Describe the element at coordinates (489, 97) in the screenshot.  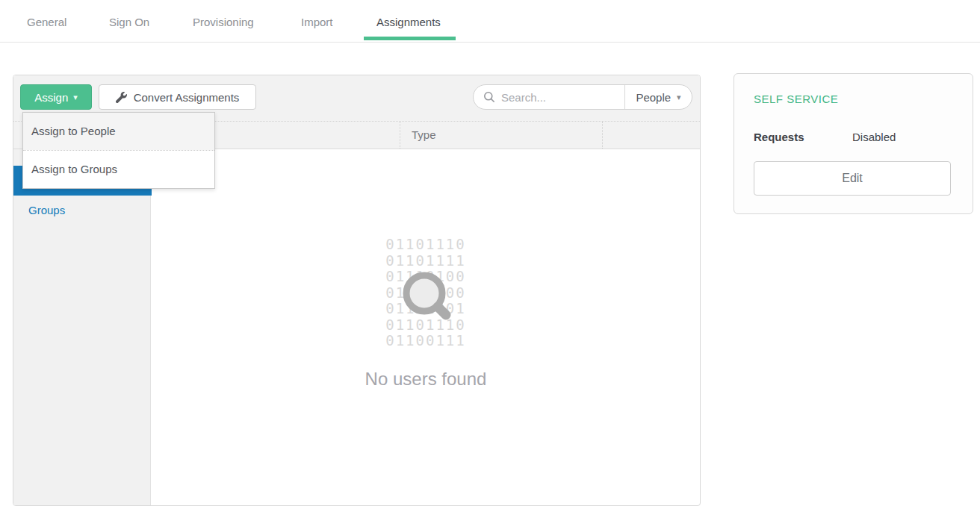
I see `search-icon` at that location.